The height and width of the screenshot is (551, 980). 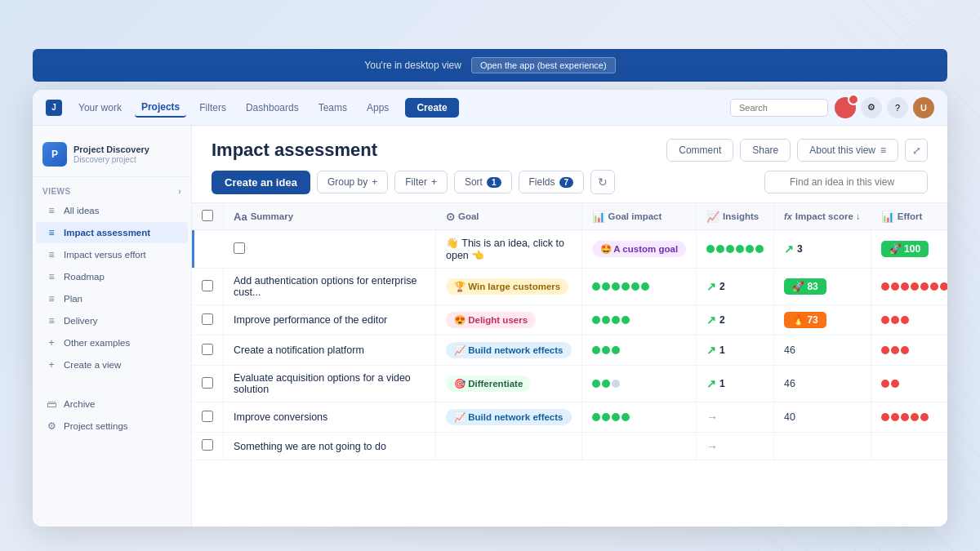 What do you see at coordinates (474, 182) in the screenshot?
I see `sort-label: Sort` at bounding box center [474, 182].